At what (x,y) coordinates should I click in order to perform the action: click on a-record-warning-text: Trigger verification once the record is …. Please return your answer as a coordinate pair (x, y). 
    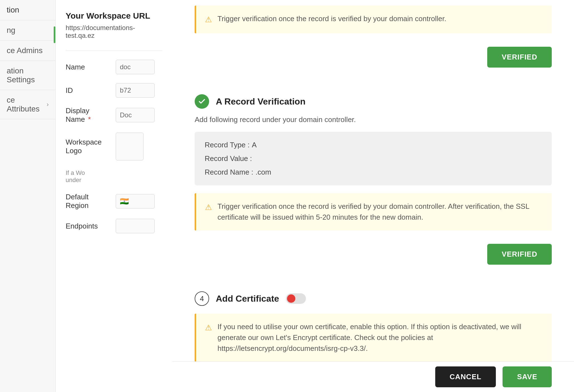
    Looking at the image, I should click on (380, 212).